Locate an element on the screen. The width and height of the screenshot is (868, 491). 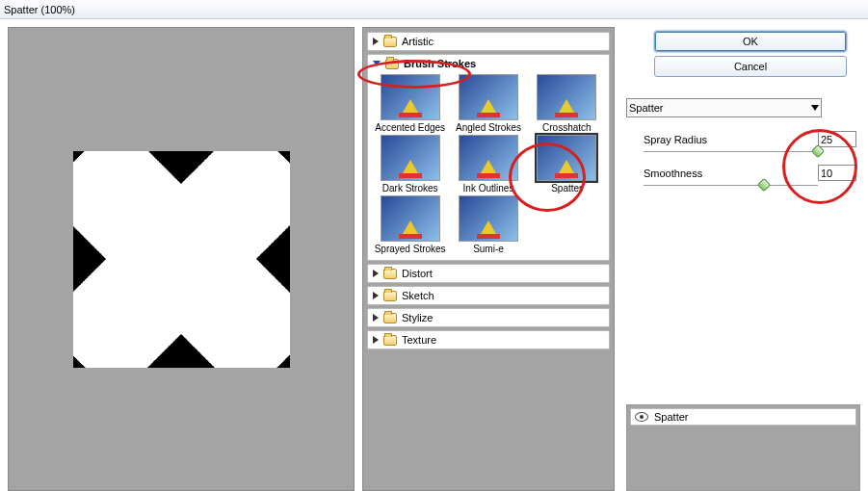
param-smoothness: Smoothness is located at coordinates (744, 173).